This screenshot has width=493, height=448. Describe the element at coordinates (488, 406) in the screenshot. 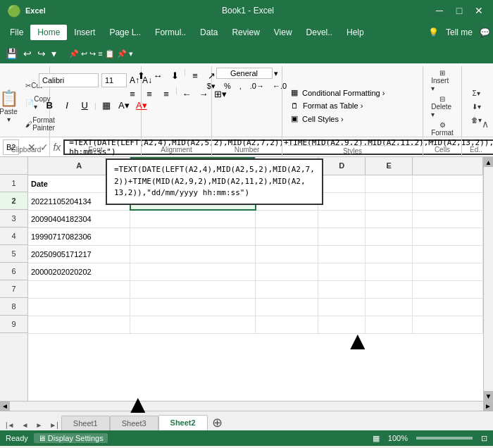

I see `scroll-right-btn: ►` at that location.